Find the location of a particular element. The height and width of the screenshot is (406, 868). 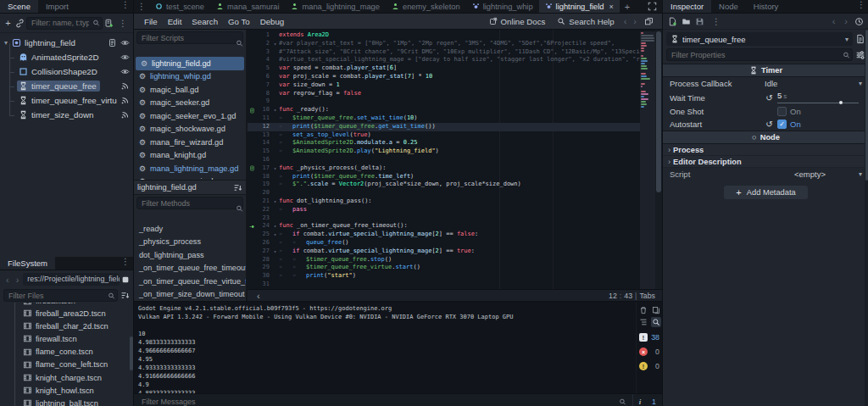

line-number: 8 is located at coordinates (264, 94).